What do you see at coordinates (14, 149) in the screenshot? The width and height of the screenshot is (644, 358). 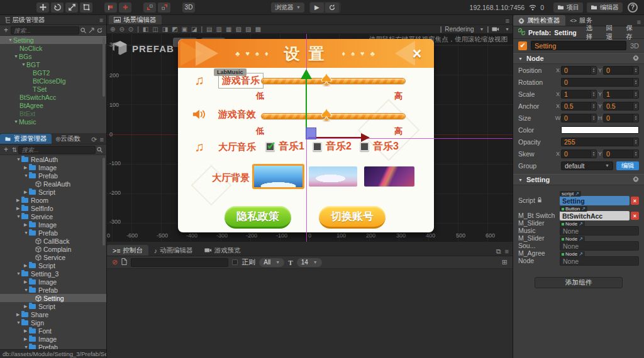 I see `sort-icon: ⇅` at bounding box center [14, 149].